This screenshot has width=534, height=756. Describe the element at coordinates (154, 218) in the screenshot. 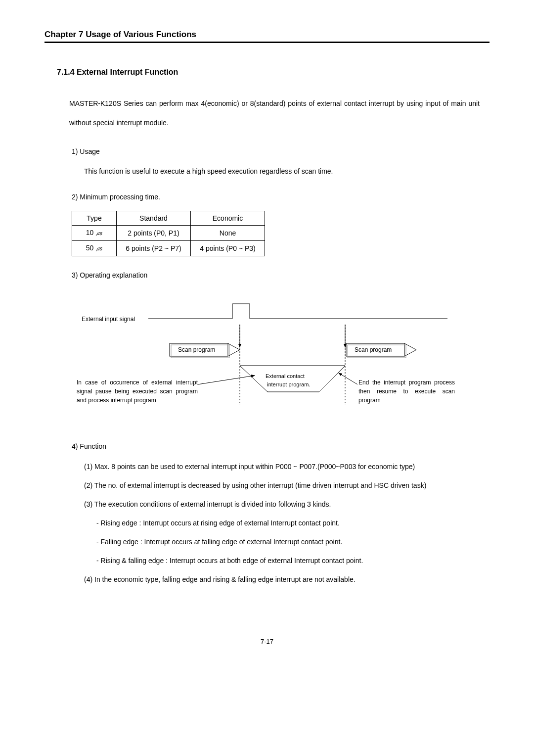

I see `th-standard: Standard` at that location.